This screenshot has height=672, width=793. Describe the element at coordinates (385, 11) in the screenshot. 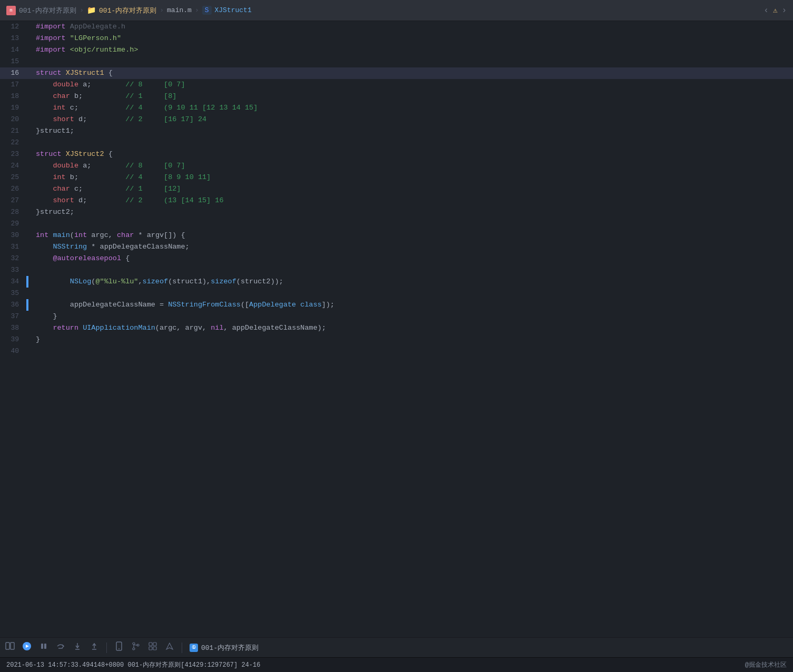

I see `breadcrumb: m 001-内存对齐原则 › 📁 001-内存对齐原则 › main.m › S…` at that location.